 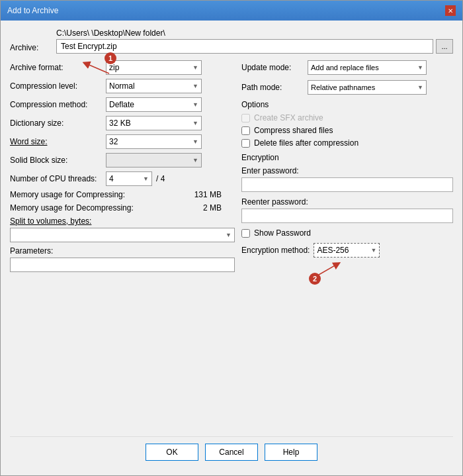 What do you see at coordinates (275, 250) in the screenshot?
I see `enc-method-label: Encryption method:` at bounding box center [275, 250].